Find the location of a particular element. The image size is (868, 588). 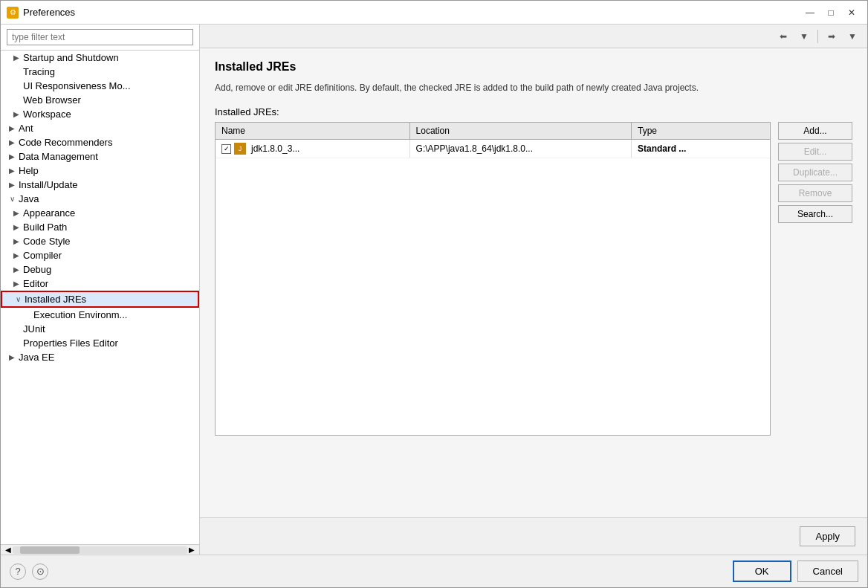

toggle-code-recommenders: ▶ is located at coordinates (12, 143).